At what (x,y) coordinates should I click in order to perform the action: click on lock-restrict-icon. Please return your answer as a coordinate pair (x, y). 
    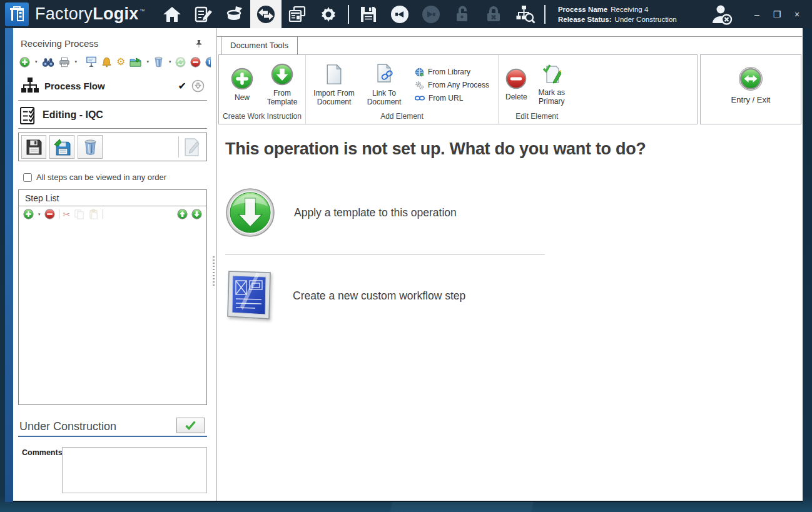
    Looking at the image, I should click on (494, 14).